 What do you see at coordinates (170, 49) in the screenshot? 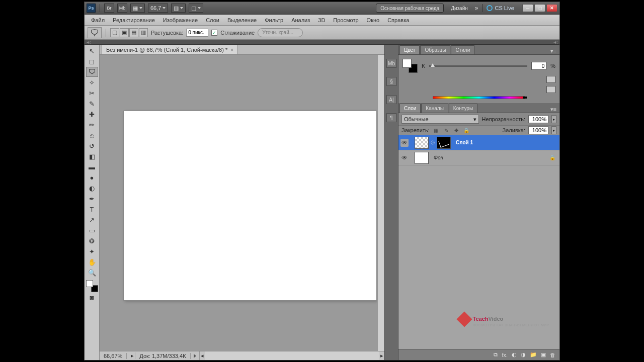
I see `document-tab: Без имени-1 @ 66,7% (Слой 1, Слой-маска/…` at bounding box center [170, 49].